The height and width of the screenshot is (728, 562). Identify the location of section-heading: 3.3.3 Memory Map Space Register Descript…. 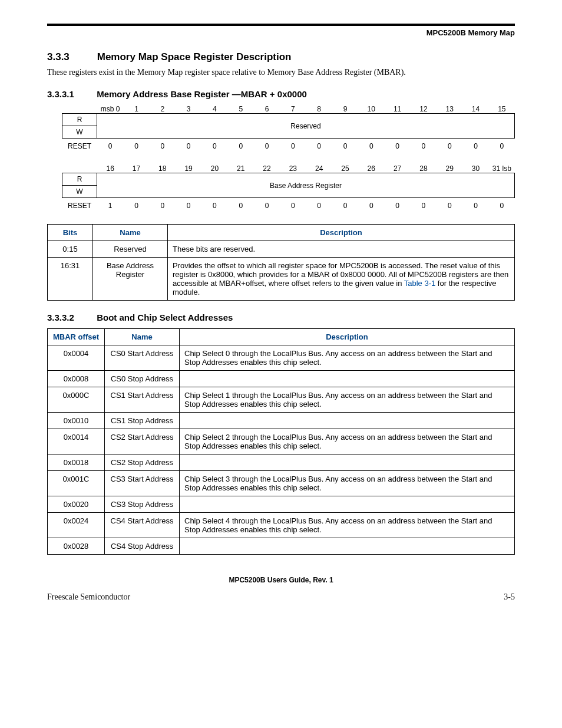
(281, 57).